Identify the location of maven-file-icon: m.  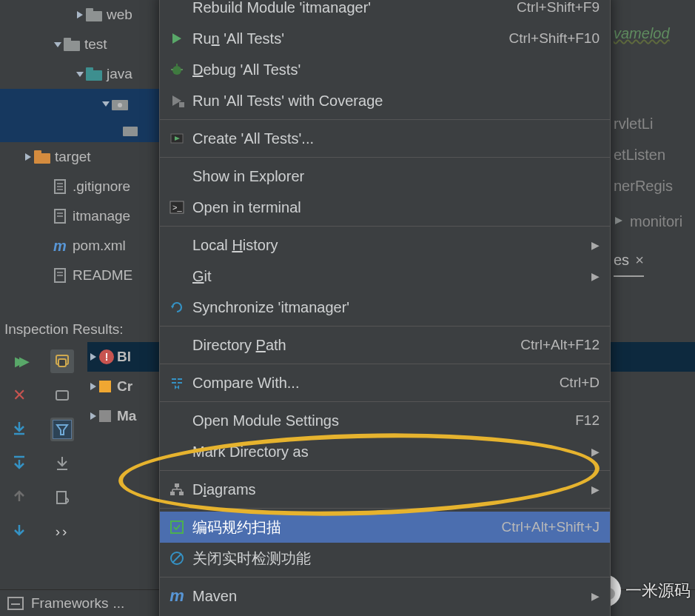
(60, 246).